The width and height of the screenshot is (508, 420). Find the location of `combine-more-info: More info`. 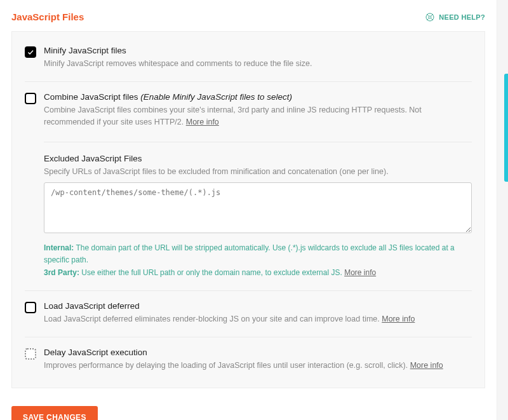

combine-more-info: More info is located at coordinates (203, 122).